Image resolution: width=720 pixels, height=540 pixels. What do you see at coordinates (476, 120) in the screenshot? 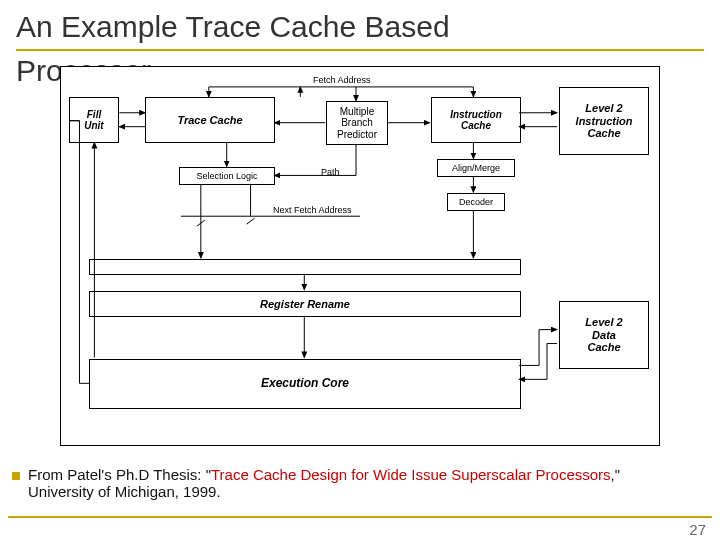
I see `box-instruction-cache: InstructionCache` at bounding box center [476, 120].